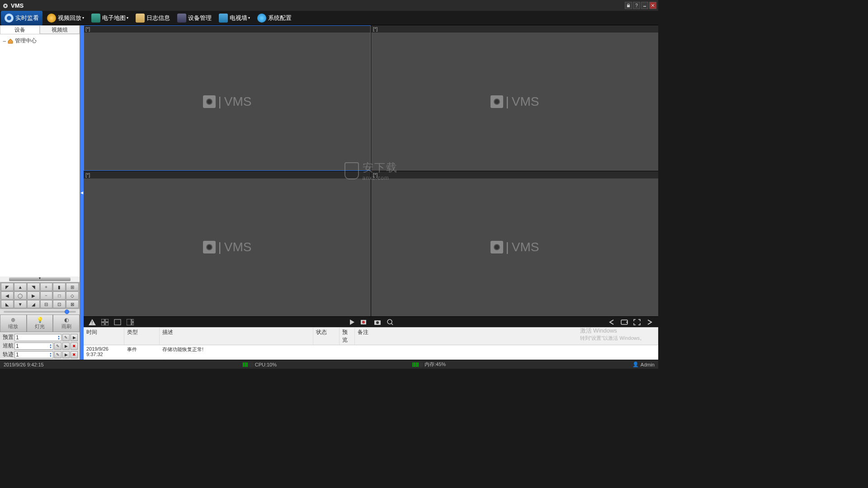 The image size is (868, 488). What do you see at coordinates (274, 18) in the screenshot?
I see `tab-config: 系统配置` at bounding box center [274, 18].